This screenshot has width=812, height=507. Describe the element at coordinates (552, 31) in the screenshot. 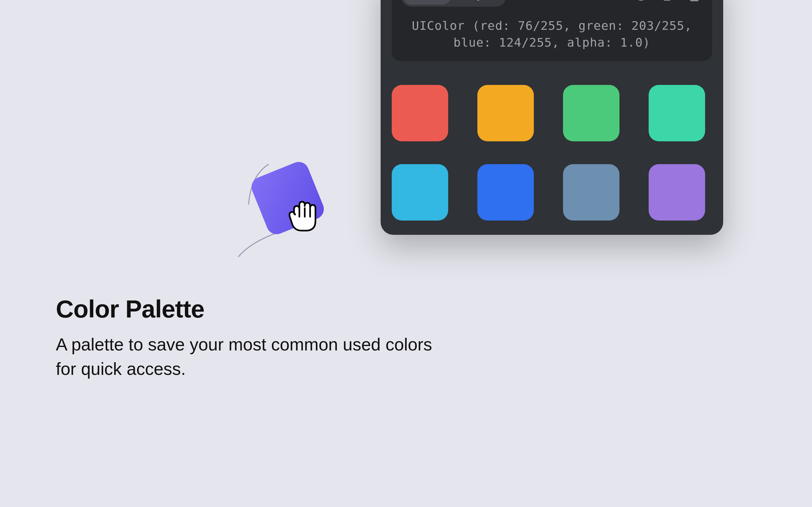

I see `code-export-section: Swift Obj-C` at that location.